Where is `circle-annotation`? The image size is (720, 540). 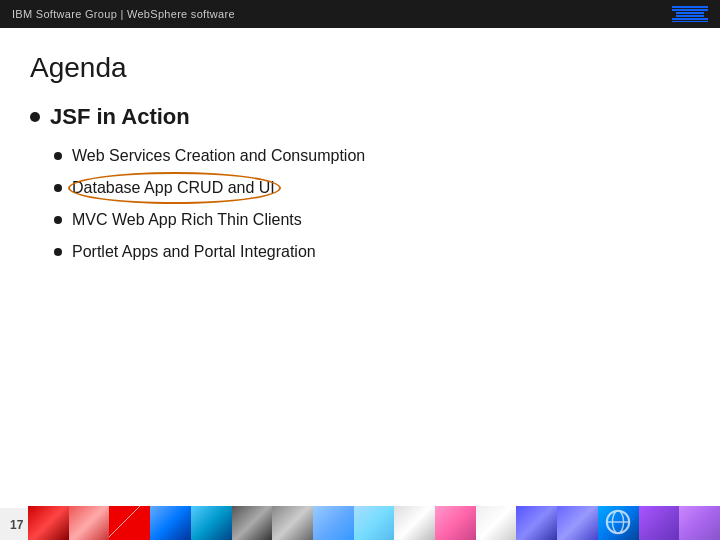 circle-annotation is located at coordinates (174, 188).